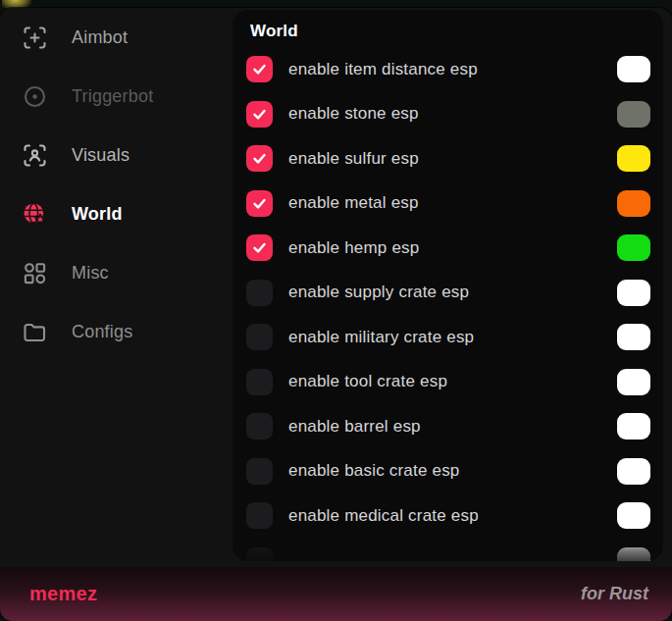 This screenshot has height=621, width=672. I want to click on folder-icon, so click(35, 332).